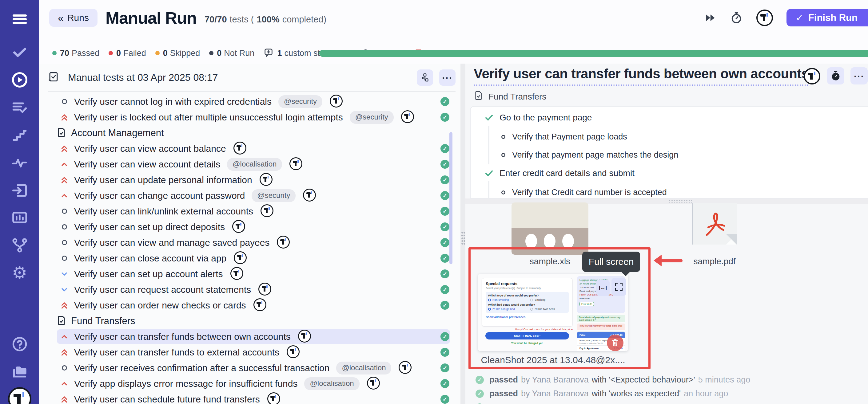  What do you see at coordinates (714, 224) in the screenshot?
I see `attachment-pdf-thumbnail` at bounding box center [714, 224].